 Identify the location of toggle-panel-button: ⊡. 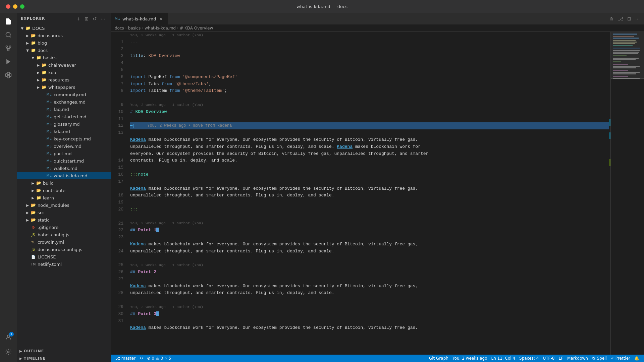
(629, 19).